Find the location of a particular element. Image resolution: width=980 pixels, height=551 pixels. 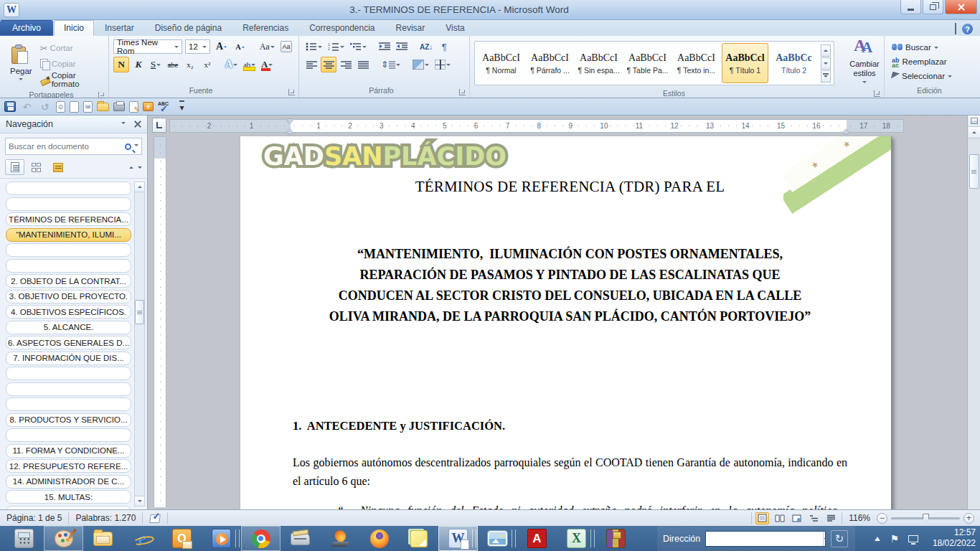

heading-item: 2. OBJETO DE LA CONTRAT... is located at coordinates (69, 281).